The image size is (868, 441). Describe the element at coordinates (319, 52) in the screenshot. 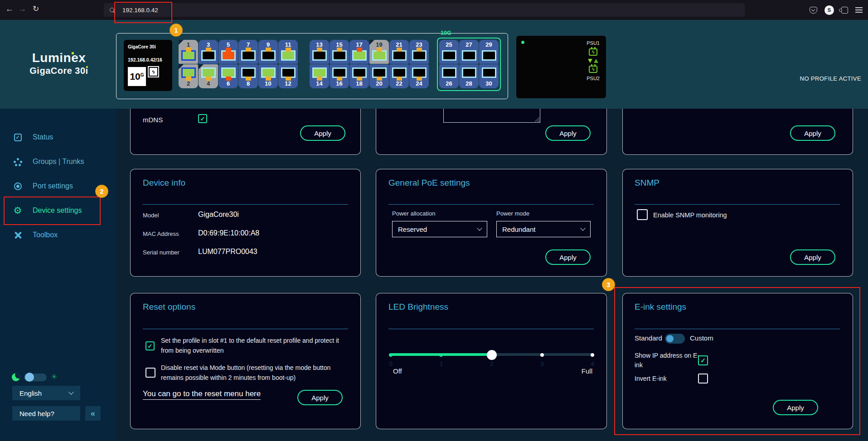

I see `port-tile-13: 13` at that location.